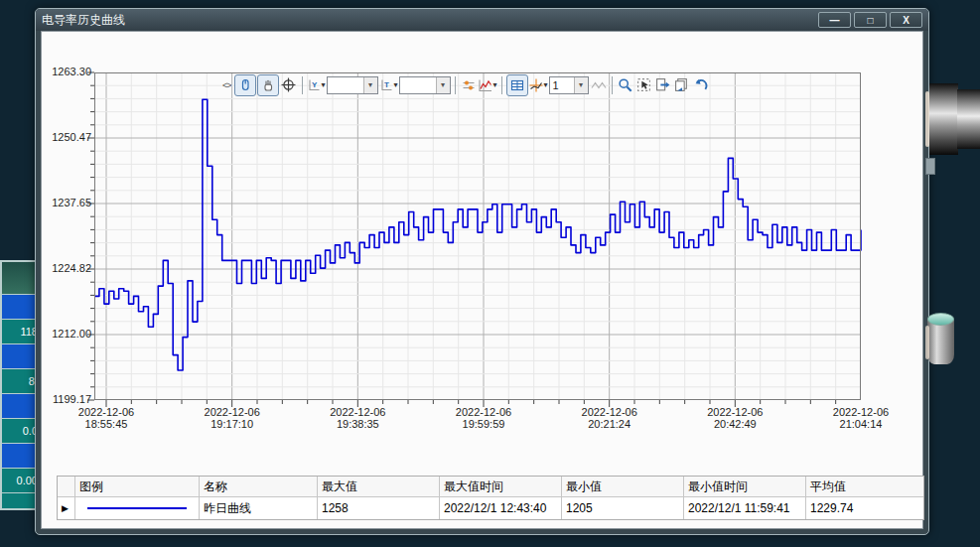 This screenshot has height=547, width=980. What do you see at coordinates (930, 167) in the screenshot?
I see `edge-tab` at bounding box center [930, 167].